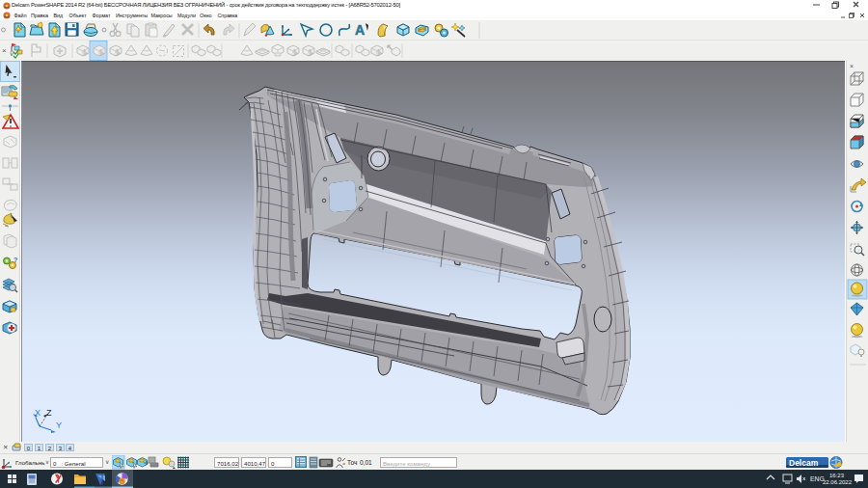  I want to click on svg-text: 16:23, so click(837, 475).